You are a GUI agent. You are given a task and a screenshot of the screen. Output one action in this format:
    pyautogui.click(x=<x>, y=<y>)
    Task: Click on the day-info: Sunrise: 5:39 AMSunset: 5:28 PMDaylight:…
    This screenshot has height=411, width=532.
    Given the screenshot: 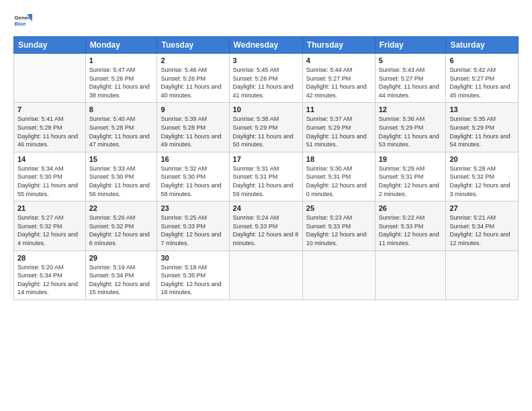 What is the action you would take?
    pyautogui.click(x=193, y=132)
    